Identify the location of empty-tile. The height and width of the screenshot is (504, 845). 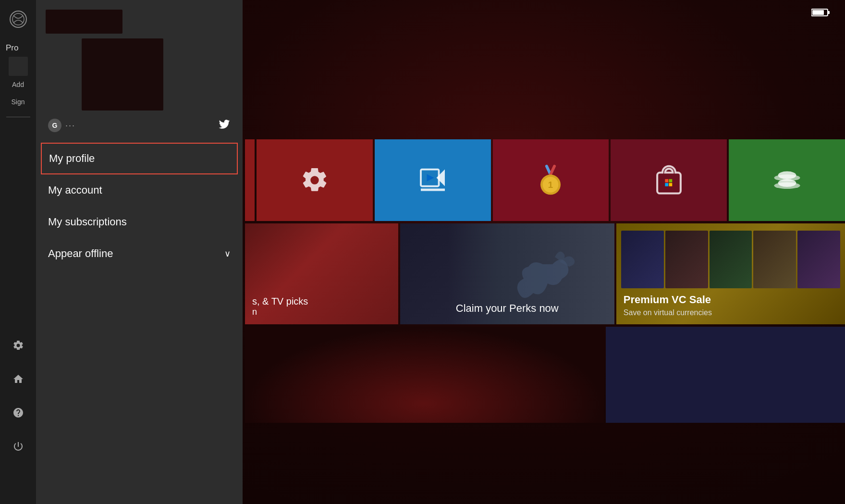
(725, 375).